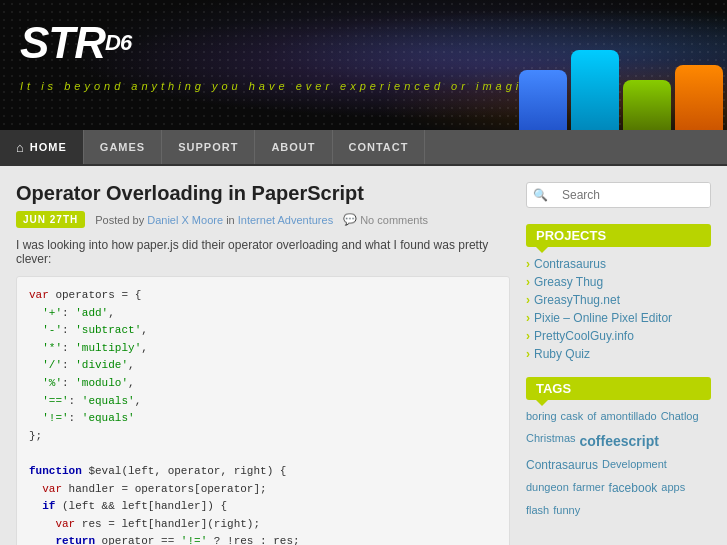  Describe the element at coordinates (577, 300) in the screenshot. I see `project-link-3: GreasyThug.net` at that location.